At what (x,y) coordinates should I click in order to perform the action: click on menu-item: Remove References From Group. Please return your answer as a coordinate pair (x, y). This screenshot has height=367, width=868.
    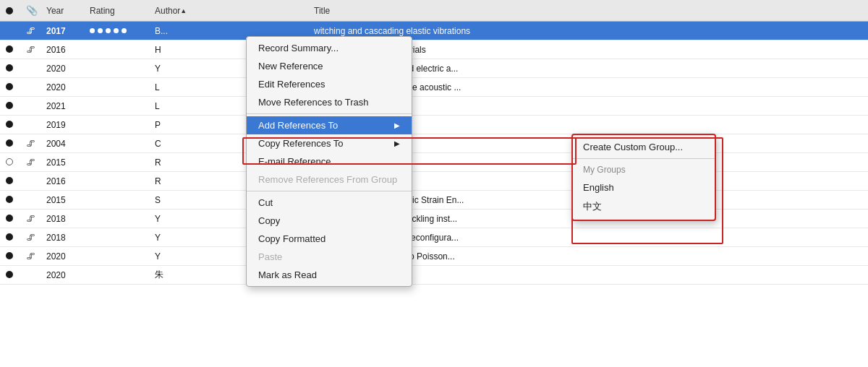
    Looking at the image, I should click on (329, 179).